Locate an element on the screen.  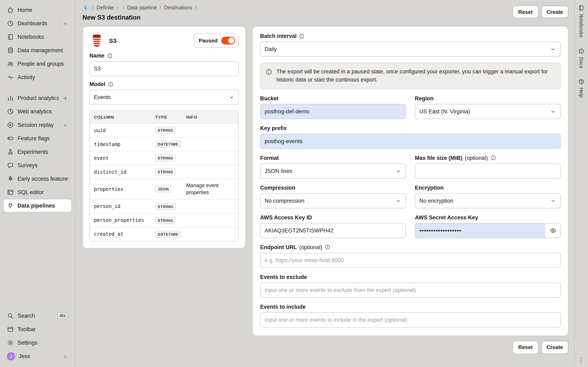
bucket-input is located at coordinates (333, 111).